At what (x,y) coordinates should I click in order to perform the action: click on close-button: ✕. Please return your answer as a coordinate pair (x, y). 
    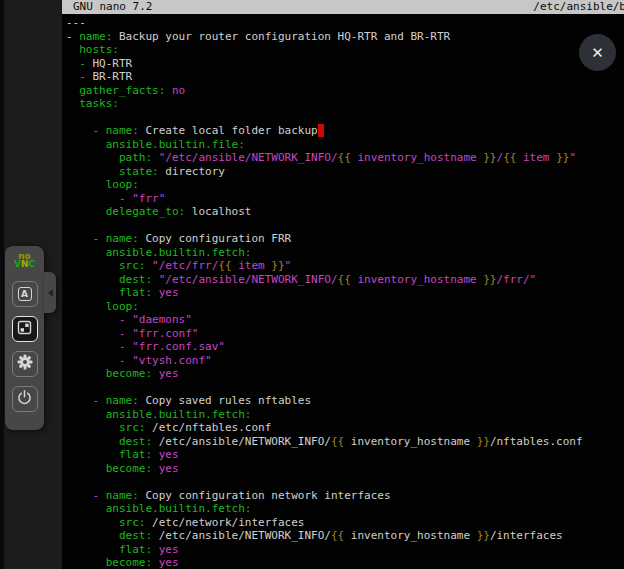
    Looking at the image, I should click on (598, 52).